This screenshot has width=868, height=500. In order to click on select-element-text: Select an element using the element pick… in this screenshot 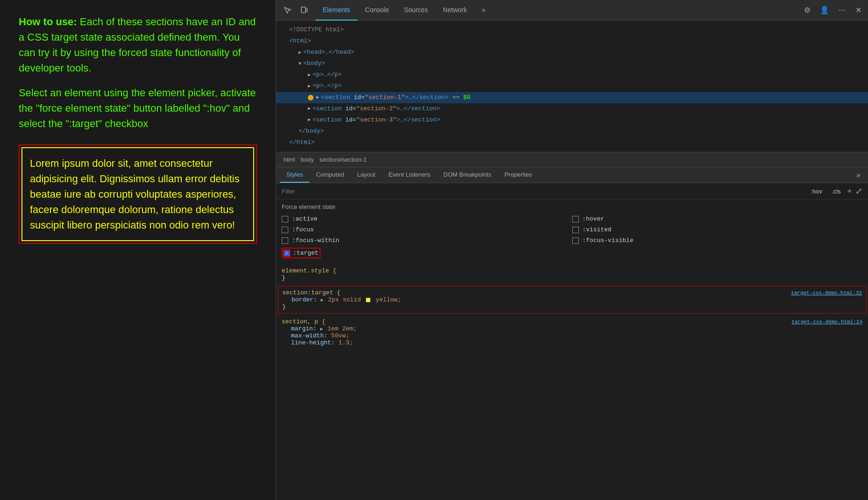, I will do `click(138, 108)`.